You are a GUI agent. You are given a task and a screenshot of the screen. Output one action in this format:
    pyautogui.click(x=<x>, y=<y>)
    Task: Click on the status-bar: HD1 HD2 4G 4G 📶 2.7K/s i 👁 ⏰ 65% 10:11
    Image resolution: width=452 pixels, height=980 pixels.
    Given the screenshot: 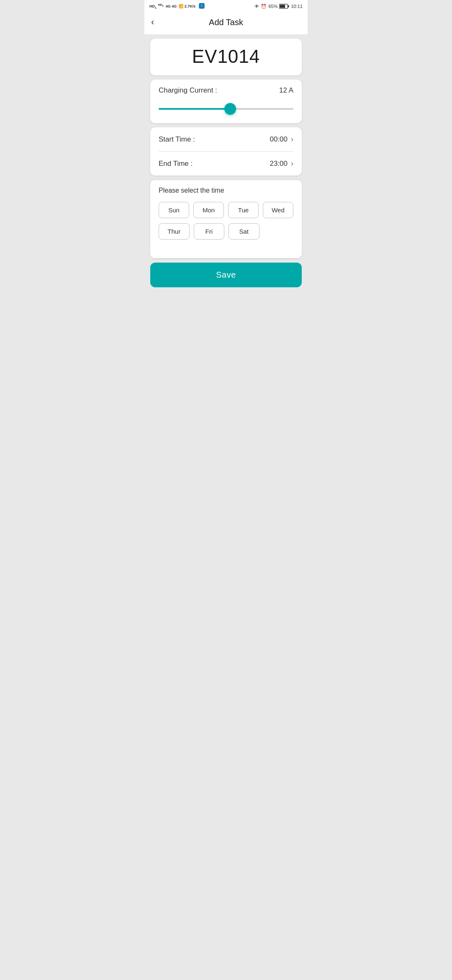 What is the action you would take?
    pyautogui.click(x=226, y=6)
    